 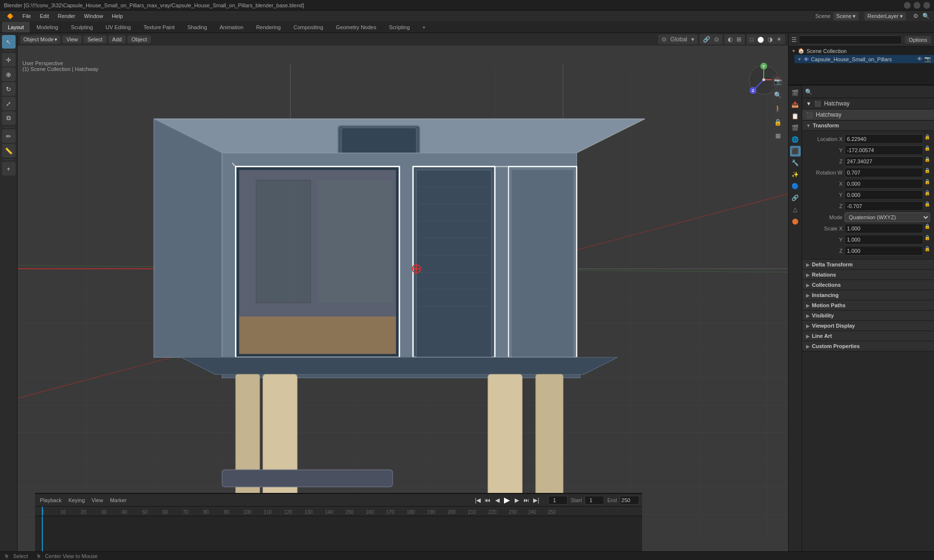 I want to click on location-y-lock: 🔒, so click(x=927, y=150).